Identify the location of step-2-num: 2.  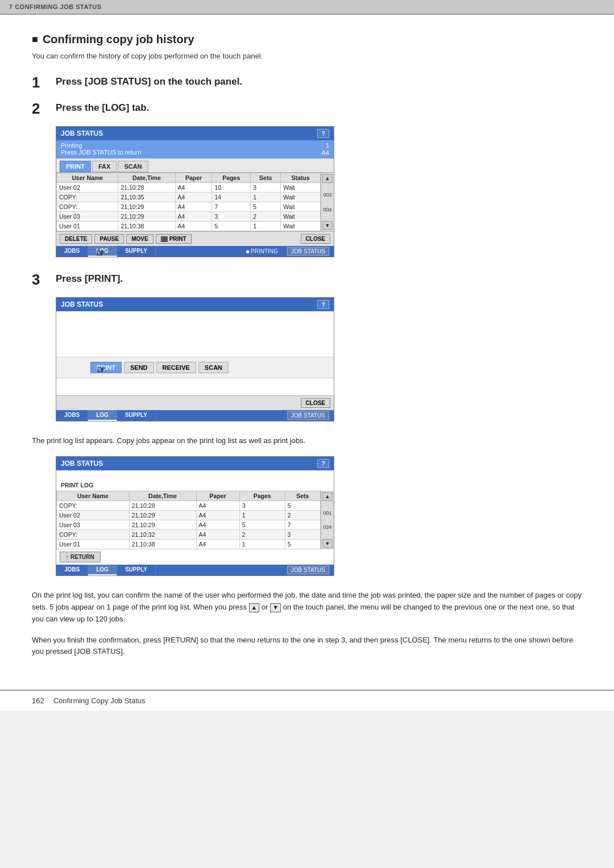
(40, 108).